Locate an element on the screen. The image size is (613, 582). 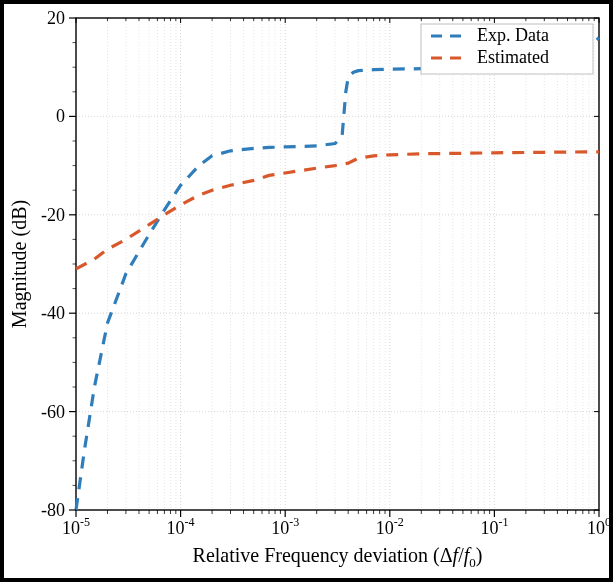
legend-entry-1: Estimated is located at coordinates (513, 57).